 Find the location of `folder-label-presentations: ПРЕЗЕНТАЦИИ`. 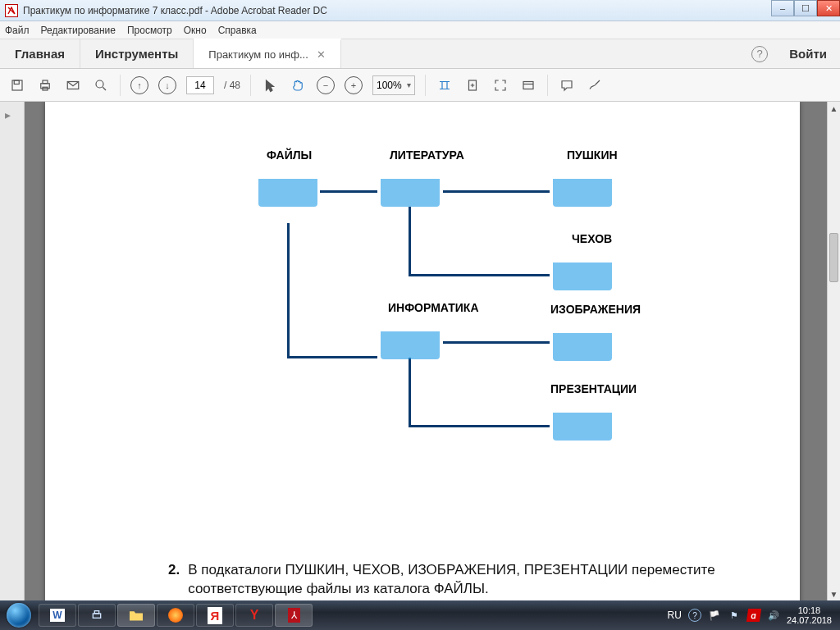

folder-label-presentations: ПРЕЗЕНТАЦИИ is located at coordinates (594, 389).